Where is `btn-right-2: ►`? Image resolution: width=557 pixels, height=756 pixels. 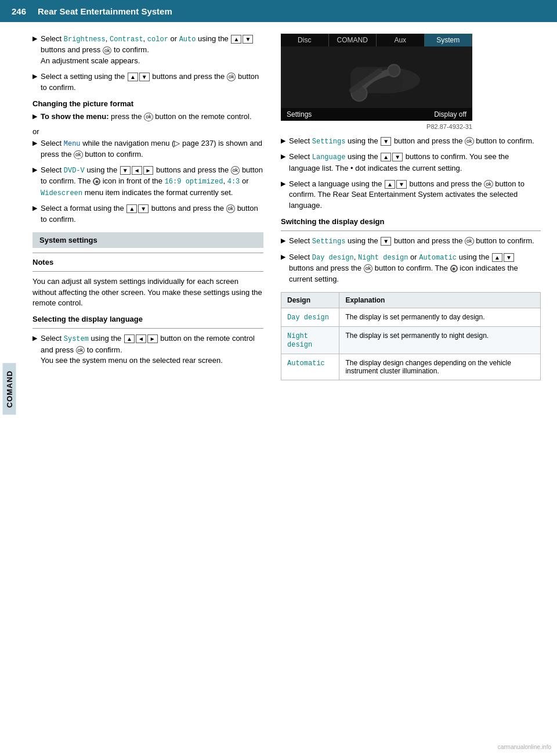 btn-right-2: ► is located at coordinates (153, 339).